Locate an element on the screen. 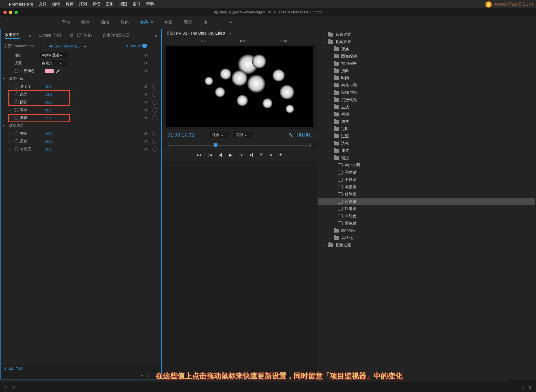 Image resolution: width=536 pixels, height=392 pixels. effects-tree-item: 轨道遮 is located at coordinates (427, 209).